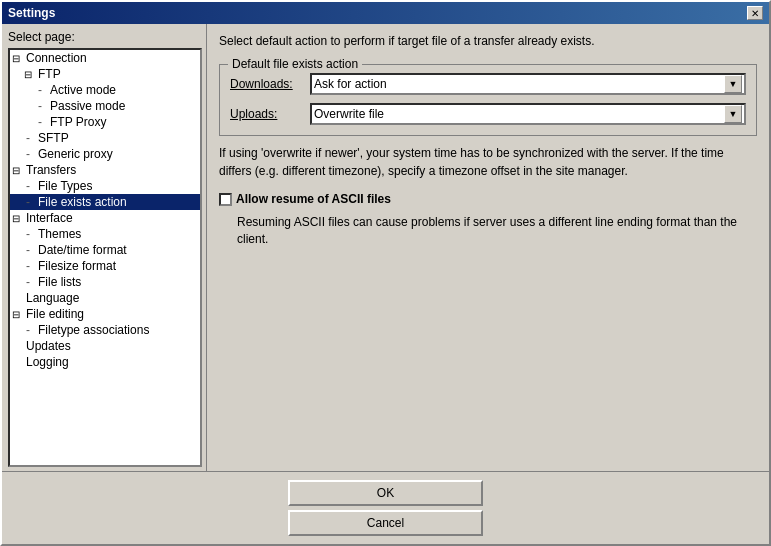 This screenshot has height=546, width=771. What do you see at coordinates (105, 138) in the screenshot?
I see `tree-item-sftp: -SFTP` at bounding box center [105, 138].